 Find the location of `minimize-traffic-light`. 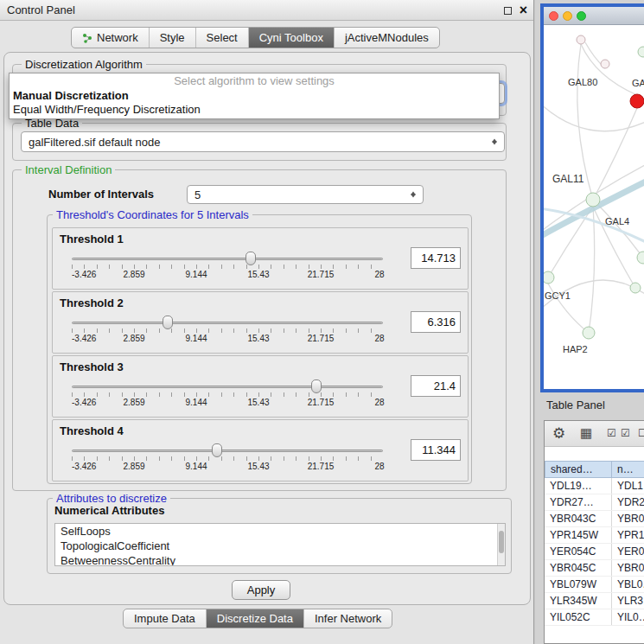

minimize-traffic-light is located at coordinates (567, 16).